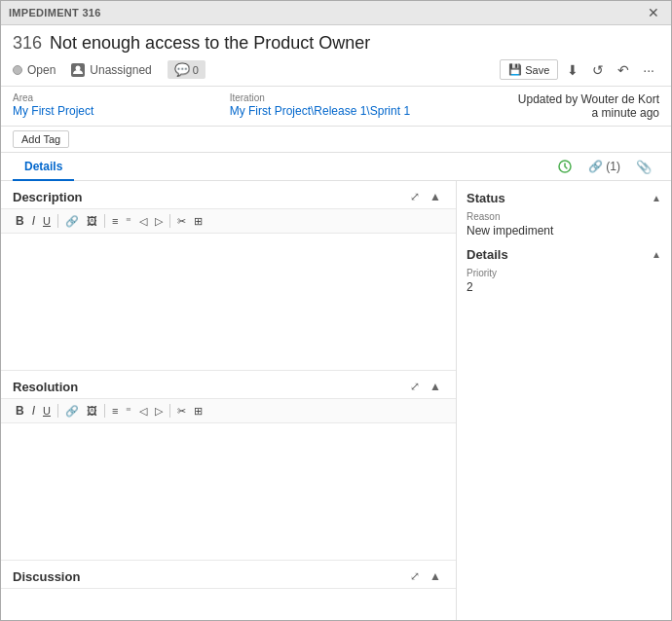  What do you see at coordinates (92, 411) in the screenshot?
I see `res-image-button: 🖼` at bounding box center [92, 411].